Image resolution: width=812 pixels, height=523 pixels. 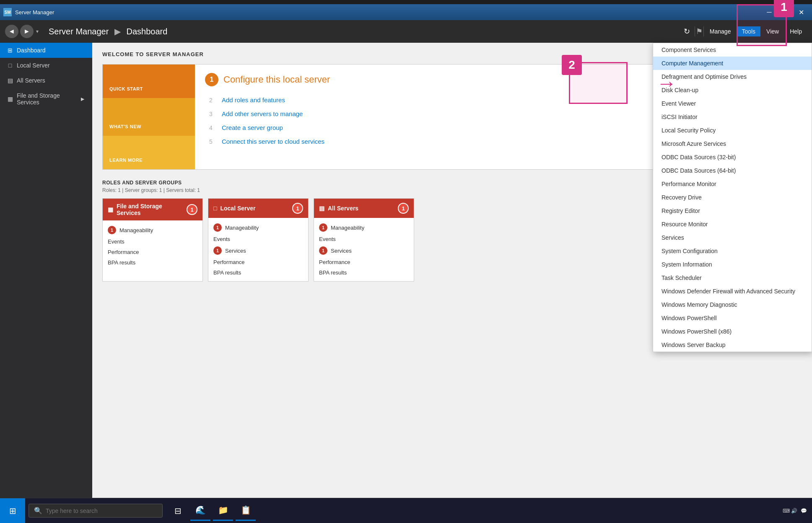 I want to click on step5-link: Connect this server to cloud services, so click(x=273, y=142).